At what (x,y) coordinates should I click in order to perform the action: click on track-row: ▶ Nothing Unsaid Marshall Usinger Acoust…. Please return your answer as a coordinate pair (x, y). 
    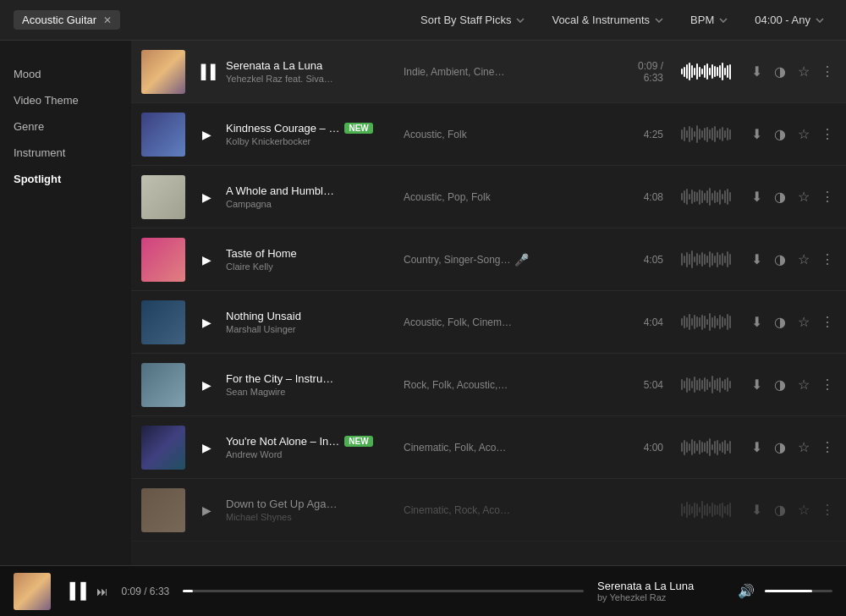
    Looking at the image, I should click on (489, 322).